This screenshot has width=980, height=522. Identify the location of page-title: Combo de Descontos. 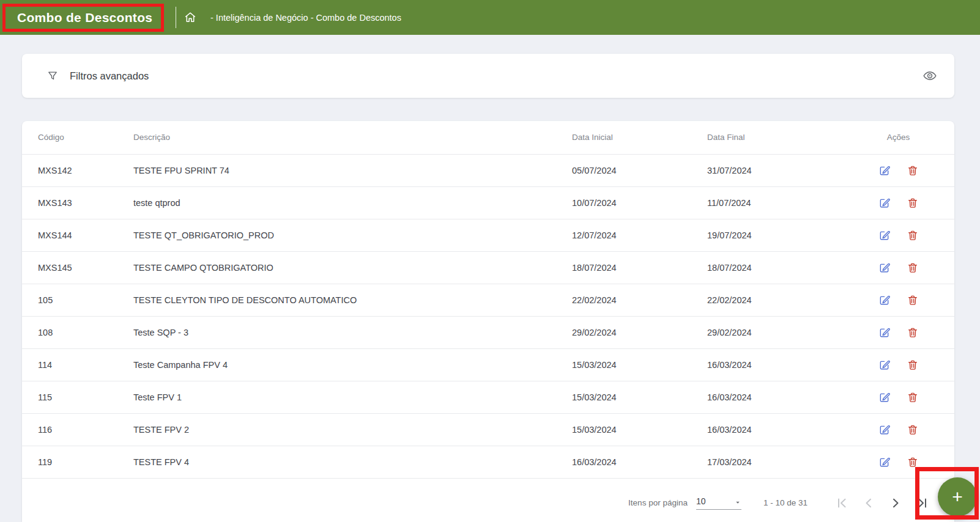
(84, 18).